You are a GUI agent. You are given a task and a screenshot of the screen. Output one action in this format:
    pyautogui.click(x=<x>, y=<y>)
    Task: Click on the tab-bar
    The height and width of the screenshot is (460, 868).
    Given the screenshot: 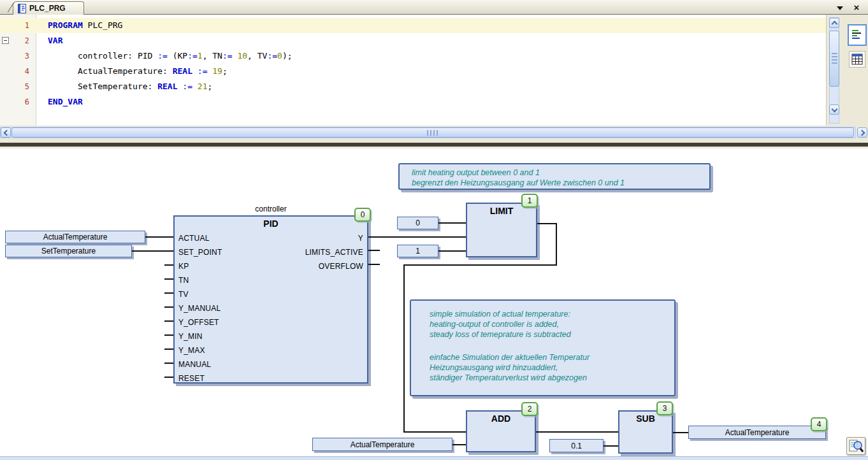 What is the action you would take?
    pyautogui.click(x=434, y=8)
    